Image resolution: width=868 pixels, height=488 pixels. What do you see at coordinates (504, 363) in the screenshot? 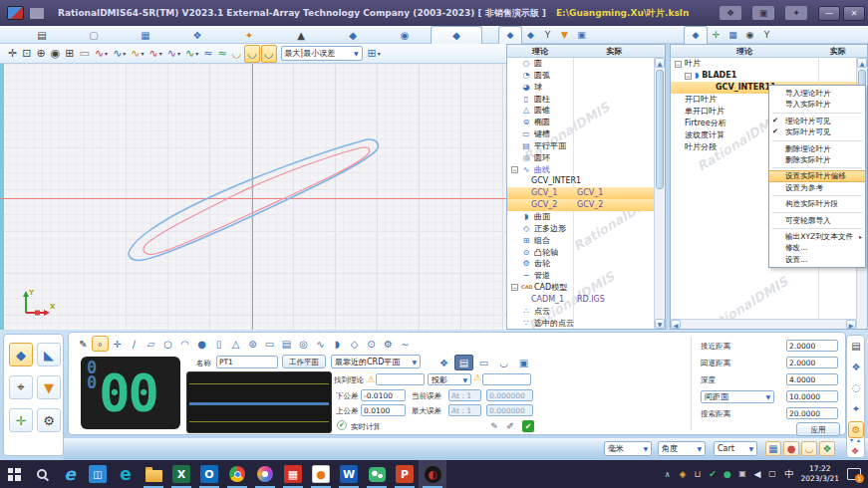
I see `curve-view-toggle: ◡` at bounding box center [504, 363].